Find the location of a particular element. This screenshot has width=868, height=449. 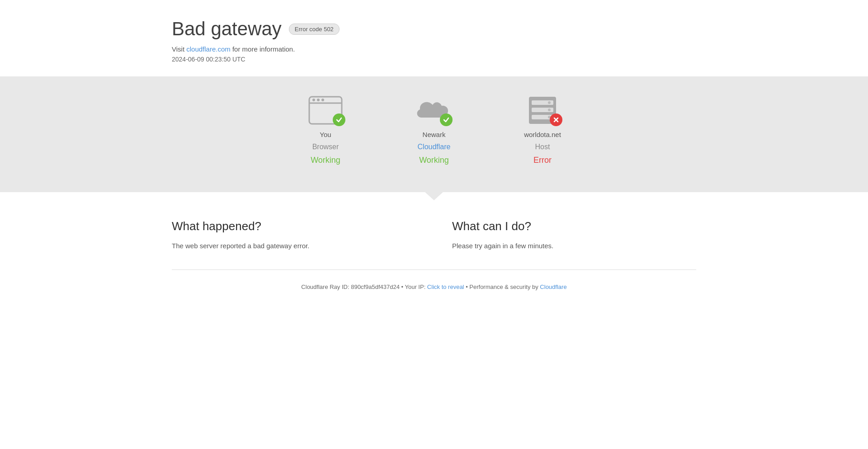

visit-suffix: for more information. is located at coordinates (263, 49).